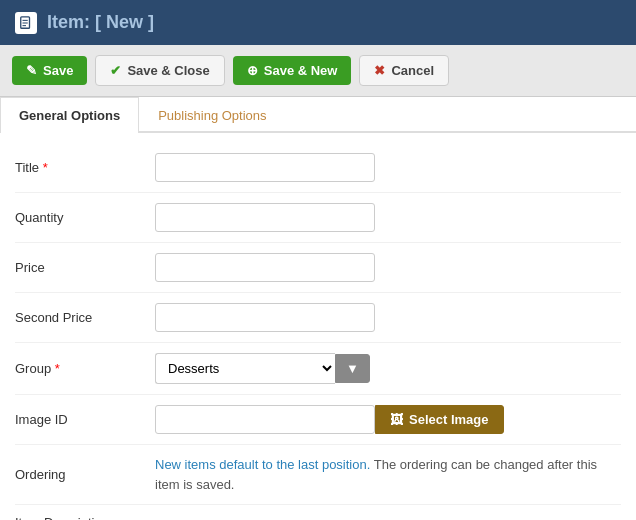  I want to click on save-button: ✎ Save, so click(50, 70).